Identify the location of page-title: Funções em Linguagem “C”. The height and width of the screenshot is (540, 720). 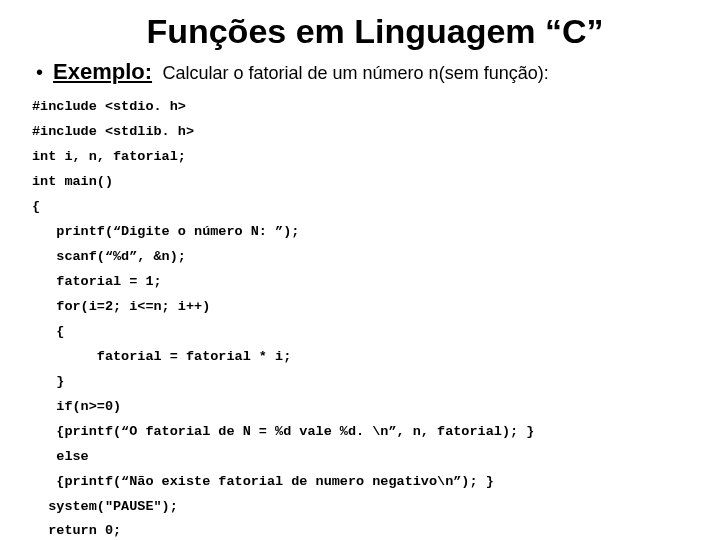
(375, 32).